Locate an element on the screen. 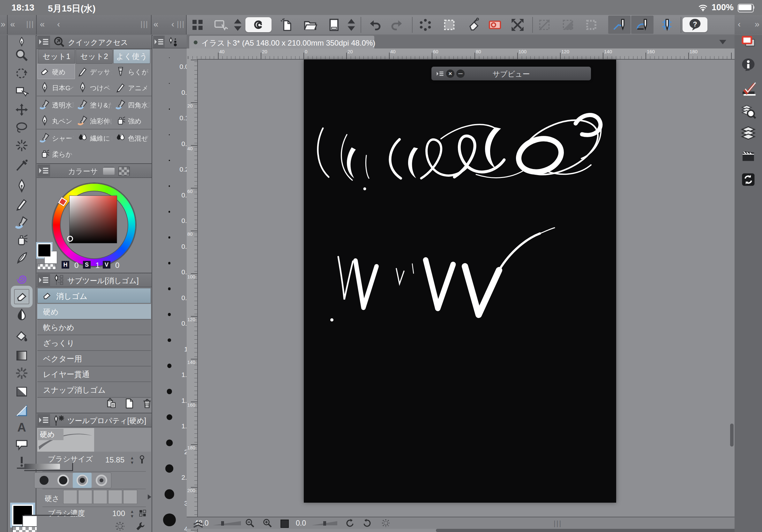 This screenshot has height=532, width=762. reset-settings-icon is located at coordinates (120, 526).